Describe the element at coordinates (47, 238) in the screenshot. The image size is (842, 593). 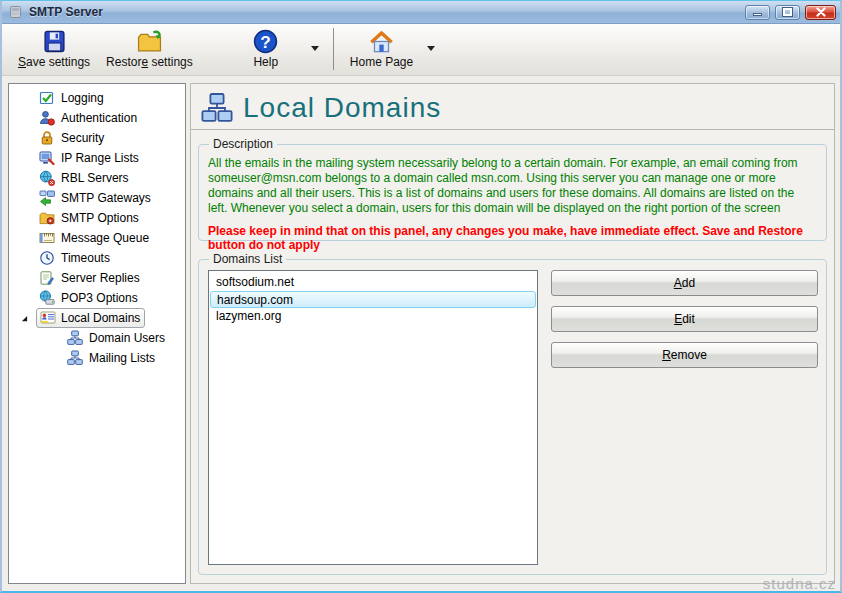
I see `message-queue-icon` at that location.